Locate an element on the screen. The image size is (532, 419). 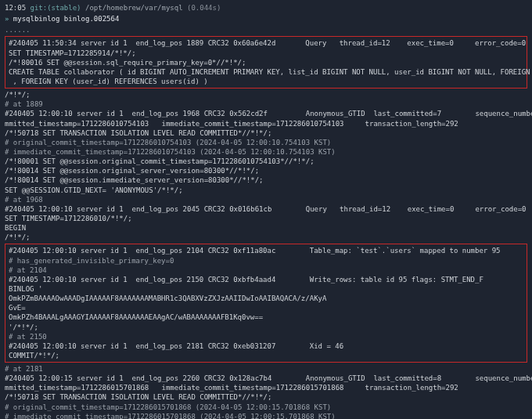
status-time: 12:05 is located at coordinates (16, 8).